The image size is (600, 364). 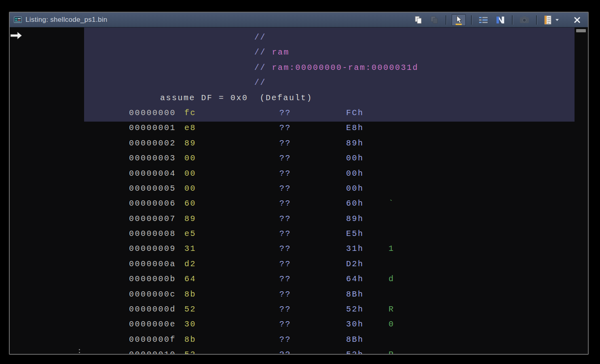 I want to click on address-field: 0000000e, so click(x=152, y=324).